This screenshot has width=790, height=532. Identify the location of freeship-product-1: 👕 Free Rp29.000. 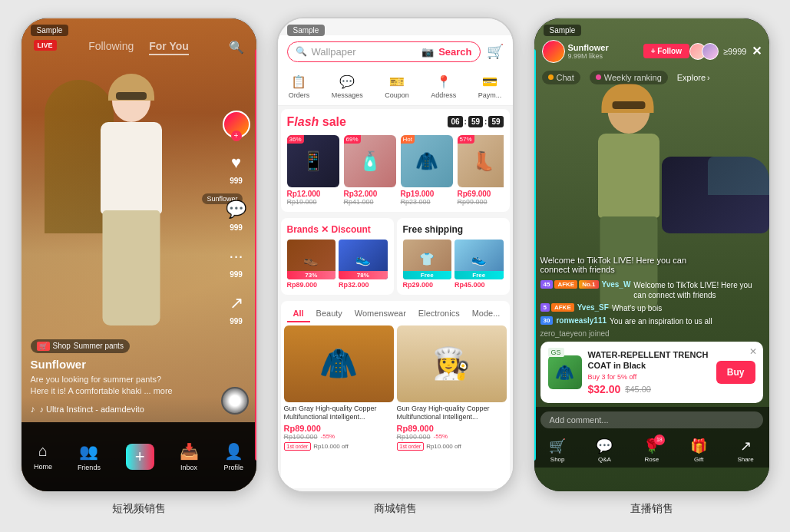
(428, 264).